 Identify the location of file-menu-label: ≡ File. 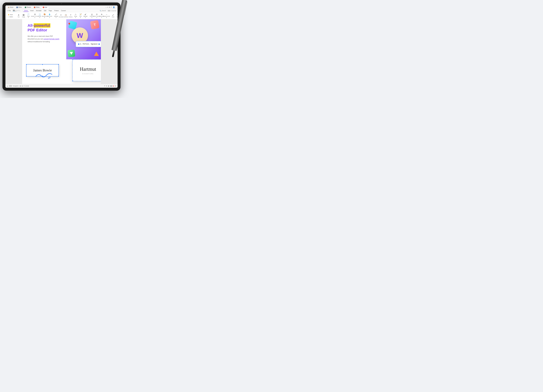
(9, 11).